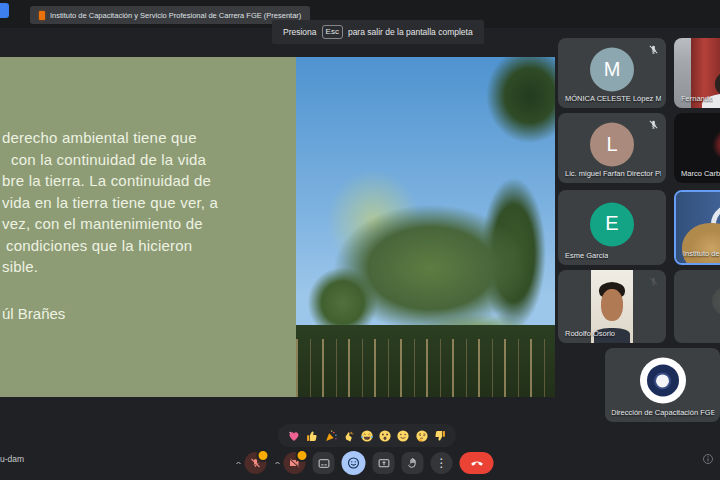 This screenshot has height=480, width=720. I want to click on meeting-code: u-dam, so click(12, 459).